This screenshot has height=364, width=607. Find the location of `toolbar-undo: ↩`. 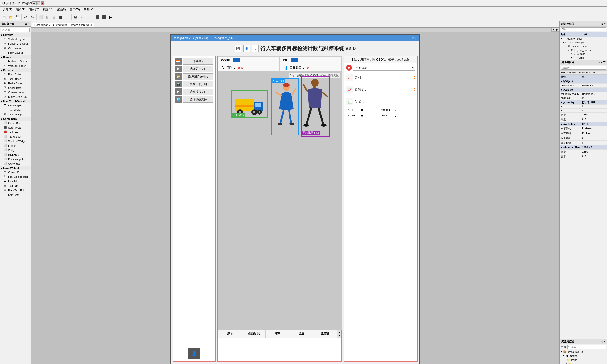

toolbar-undo: ↩ is located at coordinates (26, 17).